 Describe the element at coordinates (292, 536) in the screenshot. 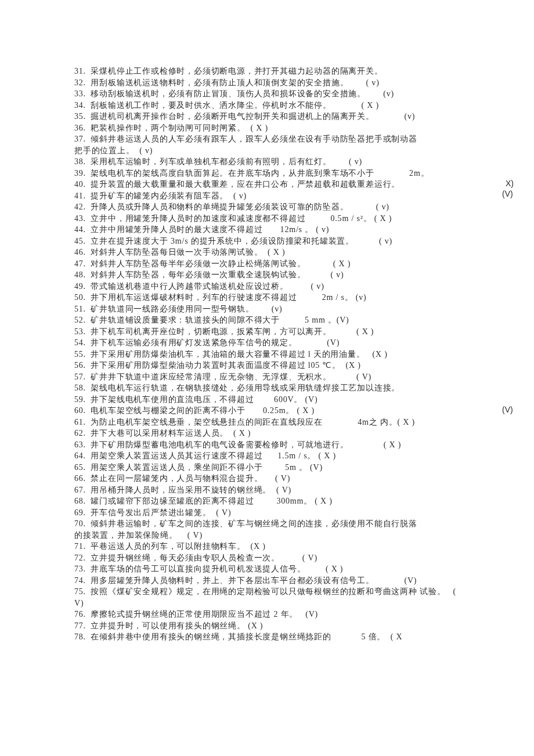

I see `text-line: 的接装置，并加装保险绳。 ( V)` at that location.